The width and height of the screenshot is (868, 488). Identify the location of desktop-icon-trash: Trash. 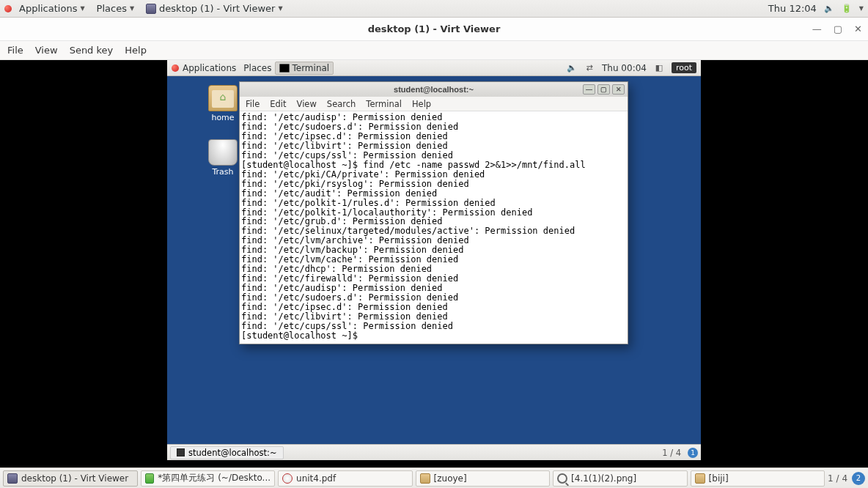
(223, 158).